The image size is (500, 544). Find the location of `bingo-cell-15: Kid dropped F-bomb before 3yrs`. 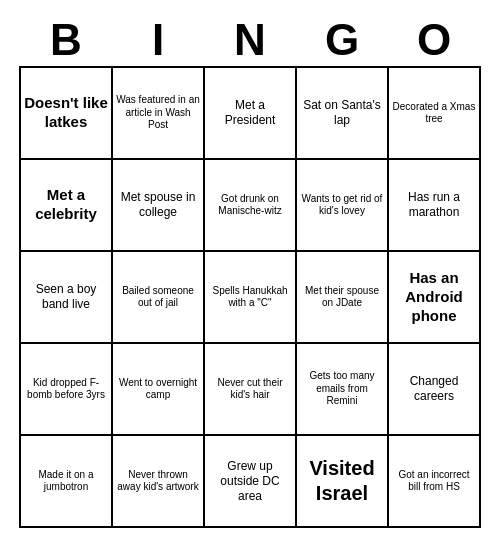

bingo-cell-15: Kid dropped F-bomb before 3yrs is located at coordinates (67, 390).